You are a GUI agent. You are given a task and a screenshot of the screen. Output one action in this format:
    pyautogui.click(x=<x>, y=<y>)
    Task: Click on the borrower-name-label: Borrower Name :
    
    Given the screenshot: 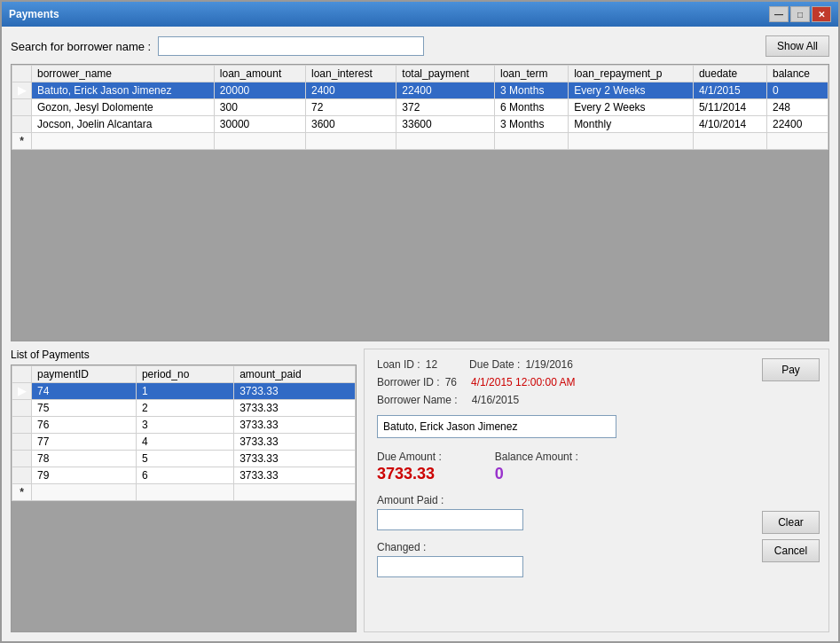 What is the action you would take?
    pyautogui.click(x=417, y=400)
    